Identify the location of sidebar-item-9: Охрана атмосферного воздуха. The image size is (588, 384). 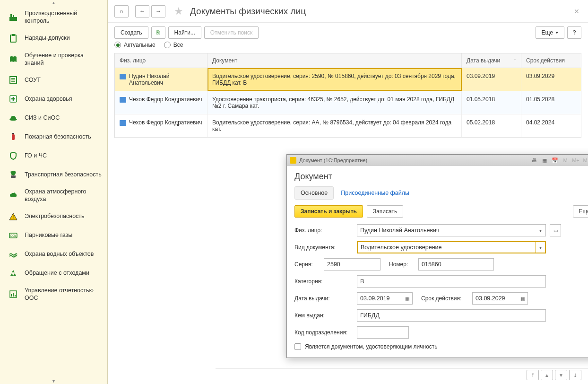
(54, 196).